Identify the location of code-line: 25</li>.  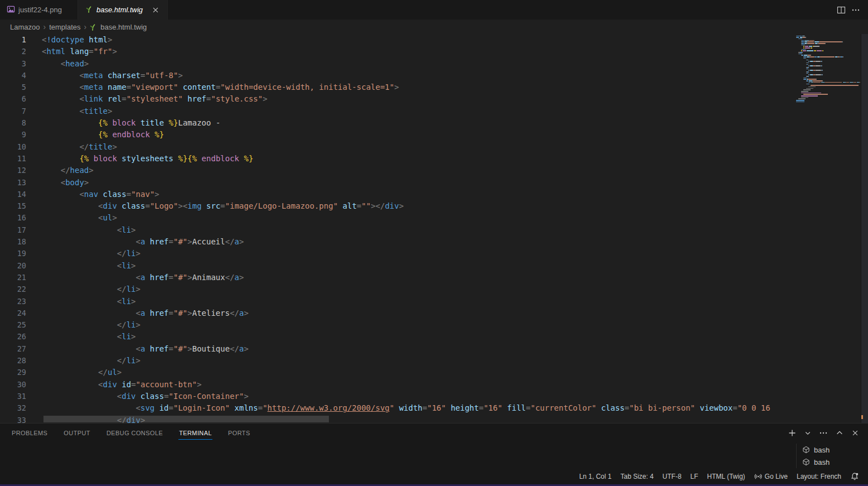
(398, 325).